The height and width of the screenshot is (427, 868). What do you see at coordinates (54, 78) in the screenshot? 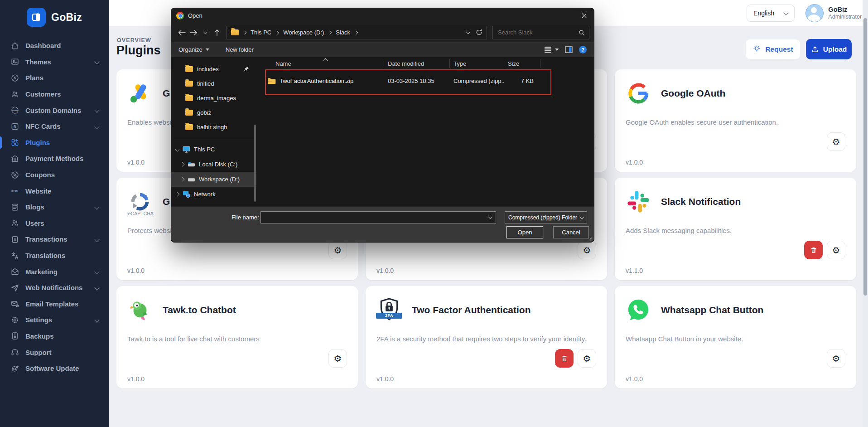
I see `sidebar-item-plans: Plans` at bounding box center [54, 78].